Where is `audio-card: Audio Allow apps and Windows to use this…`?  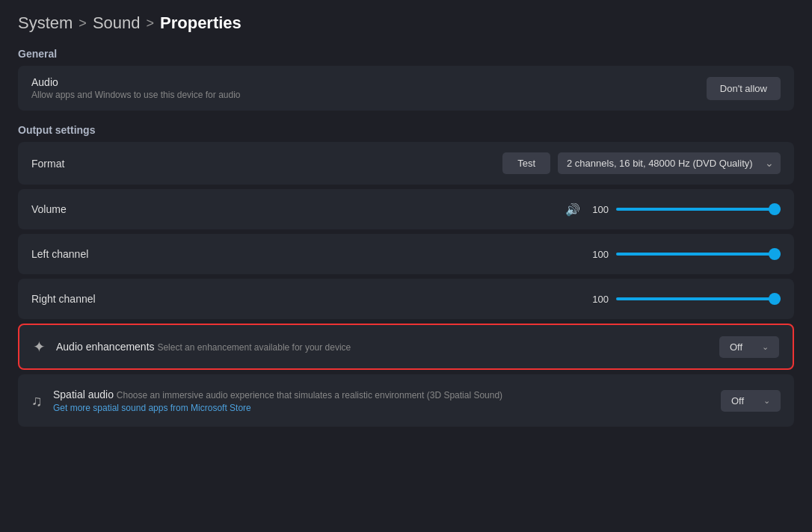
audio-card: Audio Allow apps and Windows to use this… is located at coordinates (406, 88).